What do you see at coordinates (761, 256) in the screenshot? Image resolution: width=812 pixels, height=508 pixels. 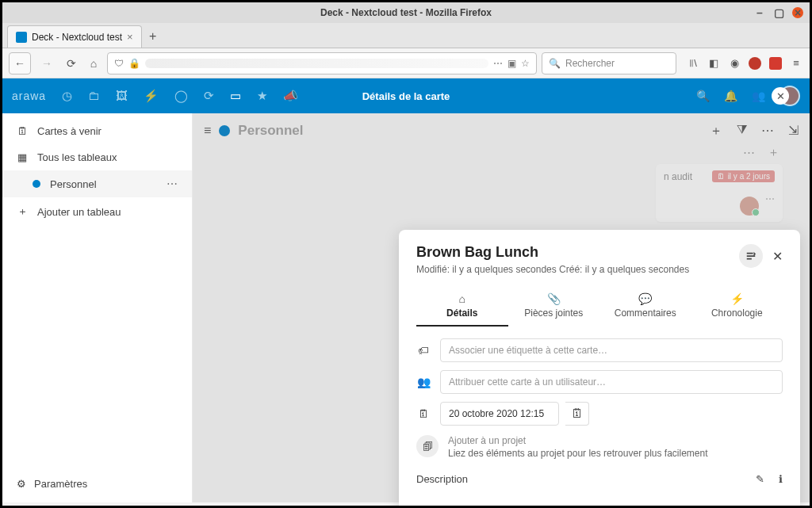 I see `modal-header-actions: ✕` at bounding box center [761, 256].